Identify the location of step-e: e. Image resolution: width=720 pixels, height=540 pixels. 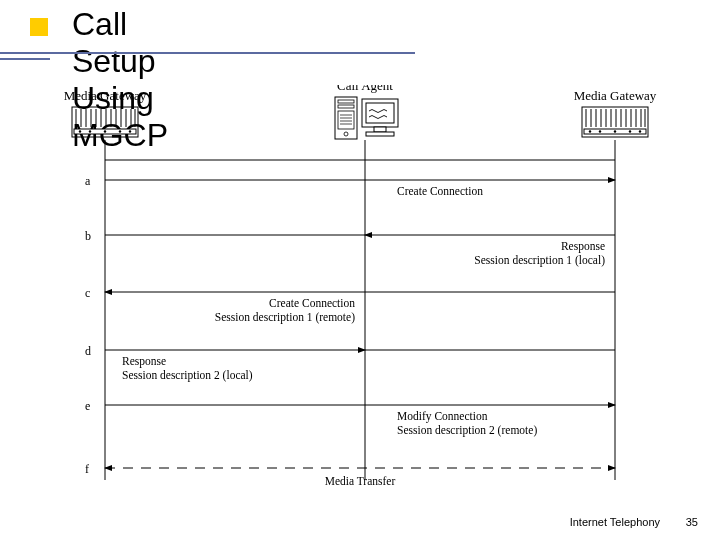
(88, 406).